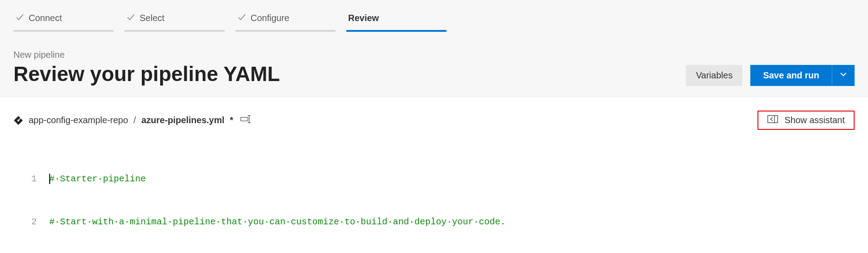 This screenshot has width=868, height=253. Describe the element at coordinates (174, 21) in the screenshot. I see `step-select: Select` at that location.